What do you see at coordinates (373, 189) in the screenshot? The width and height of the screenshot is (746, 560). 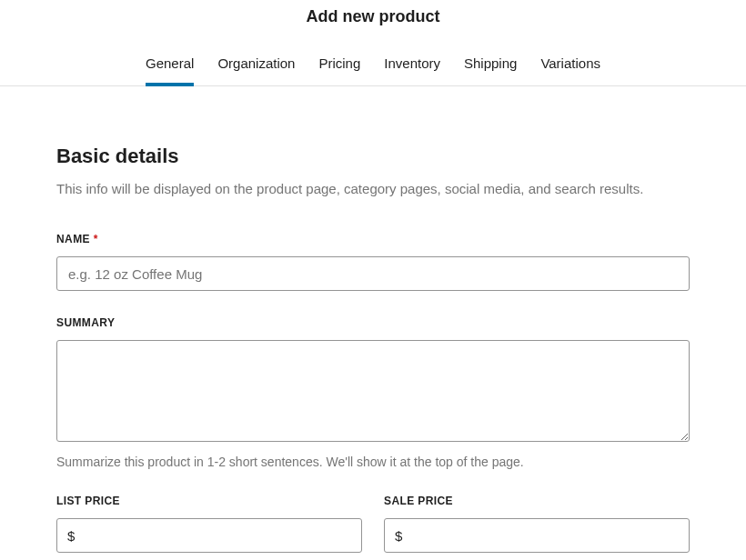 I see `section-description: This info will be displayed on the produ…` at bounding box center [373, 189].